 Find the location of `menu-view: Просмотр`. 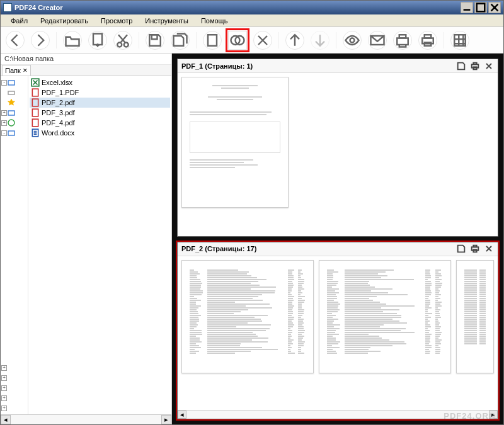

menu-view: Просмотр is located at coordinates (117, 21).